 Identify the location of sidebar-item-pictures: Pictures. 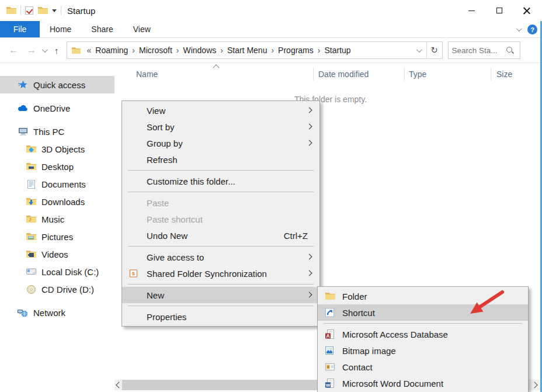
(57, 237).